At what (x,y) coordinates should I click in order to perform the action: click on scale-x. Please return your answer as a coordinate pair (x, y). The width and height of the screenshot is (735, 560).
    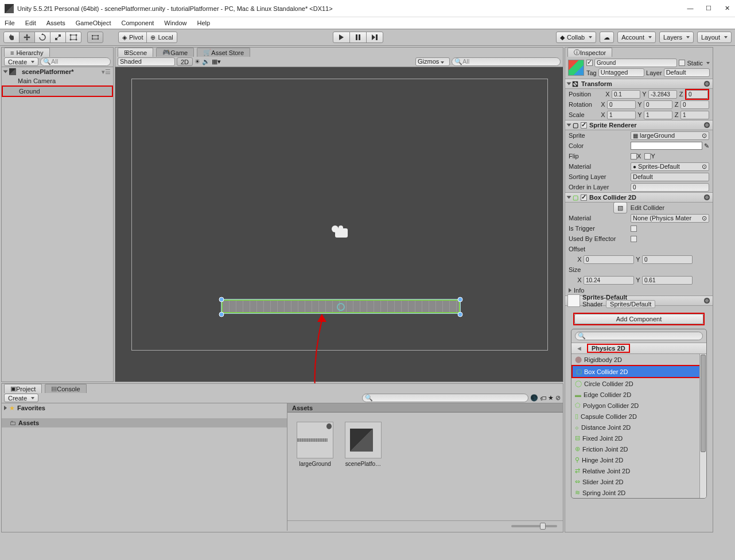
    Looking at the image, I should click on (621, 115).